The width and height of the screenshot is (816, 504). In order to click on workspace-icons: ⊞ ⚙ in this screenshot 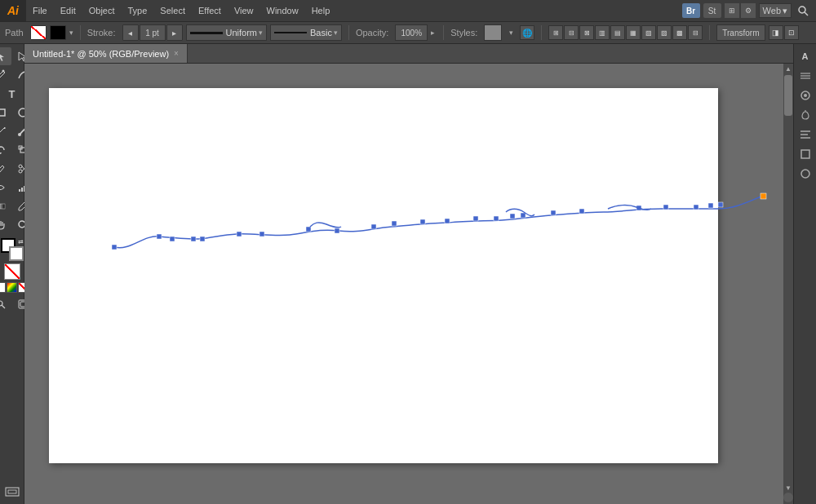, I will do `click(740, 11)`.